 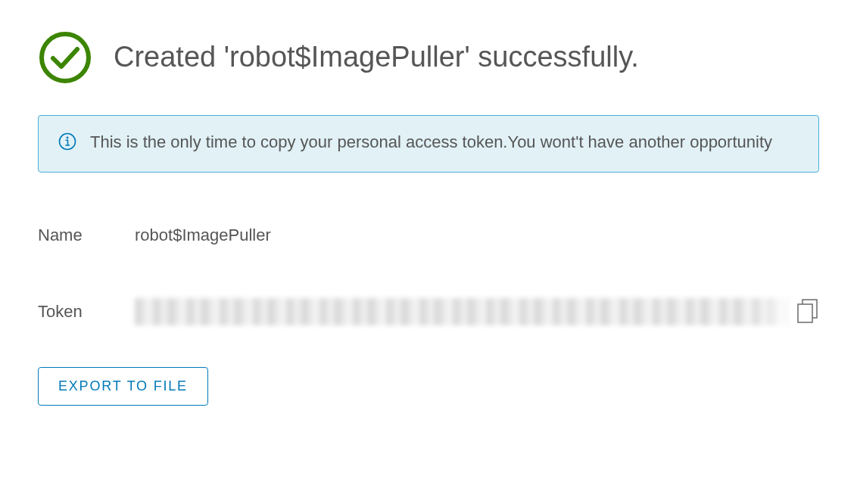 What do you see at coordinates (428, 235) in the screenshot?
I see `name-row: Name robot$ImagePuller` at bounding box center [428, 235].